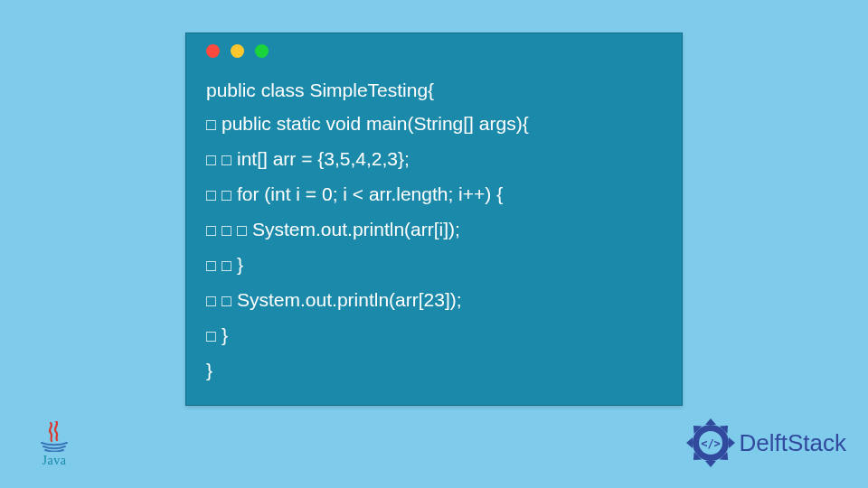 The height and width of the screenshot is (488, 868). Describe the element at coordinates (356, 230) in the screenshot. I see `code-text: System.out.println(arr[i]);` at that location.